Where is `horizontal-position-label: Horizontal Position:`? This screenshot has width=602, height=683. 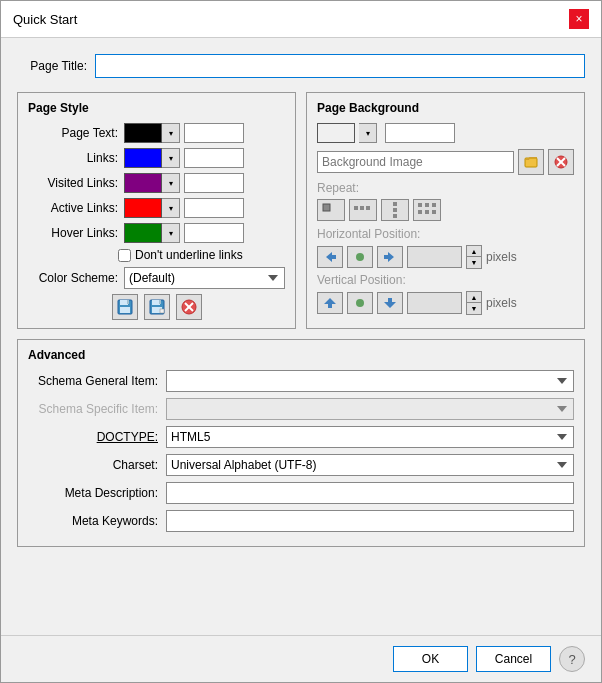 horizontal-position-label: Horizontal Position: is located at coordinates (446, 234).